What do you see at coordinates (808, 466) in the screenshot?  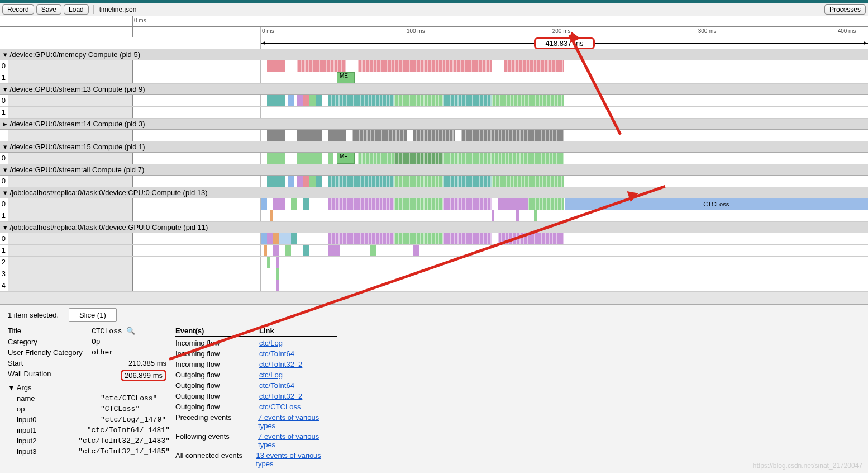 I see `watermark: https://blog.csdn.net/sinat_21720047` at bounding box center [808, 466].